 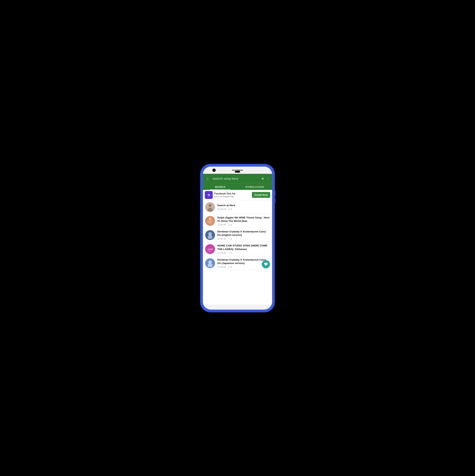 What do you see at coordinates (232, 197) in the screenshot?
I see `ad-subtitle: Get it on Google Play` at bounding box center [232, 197].